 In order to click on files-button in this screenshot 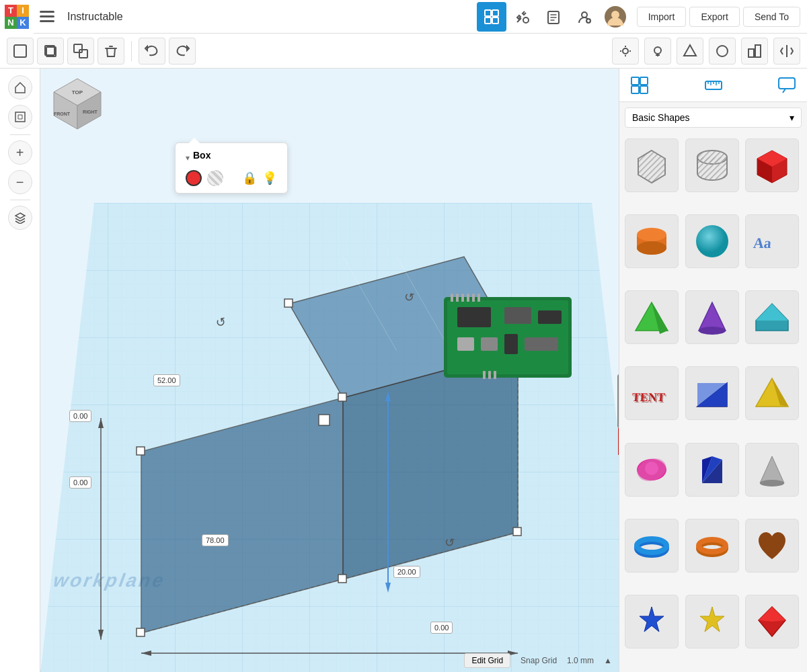, I will do `click(553, 17)`.